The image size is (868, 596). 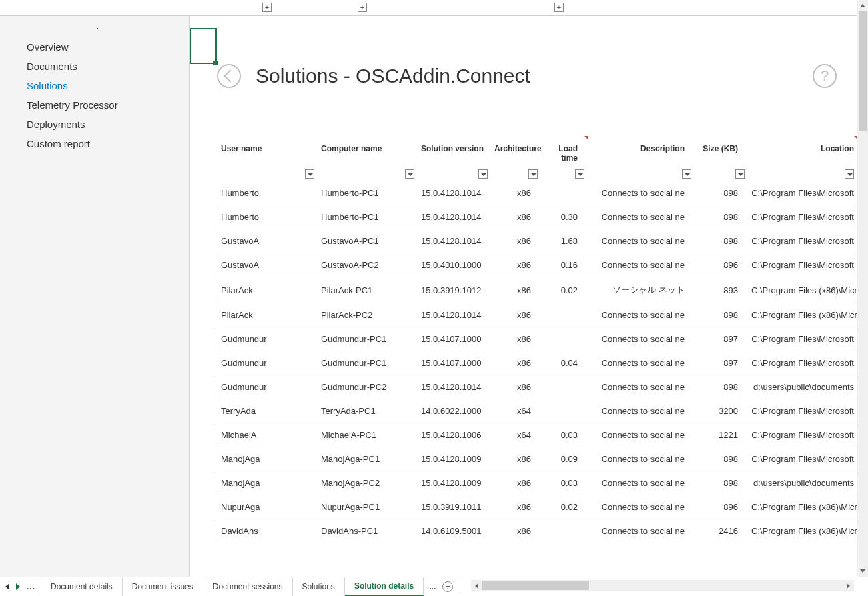 I want to click on new-sheet-button: +, so click(x=448, y=587).